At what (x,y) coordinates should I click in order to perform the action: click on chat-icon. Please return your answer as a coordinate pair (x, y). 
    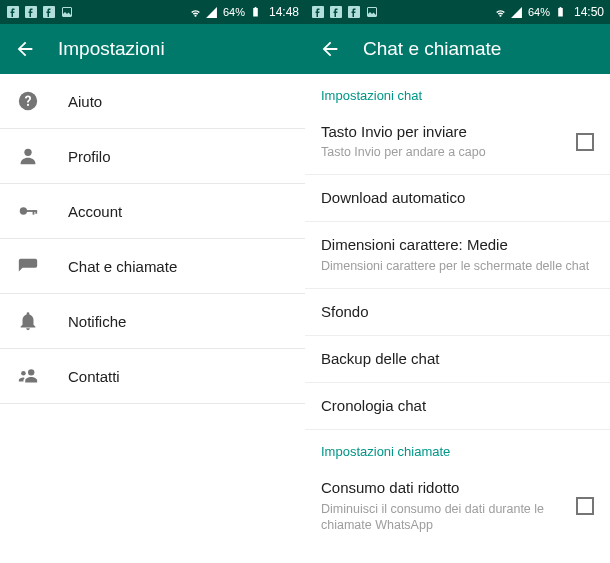
    Looking at the image, I should click on (28, 266).